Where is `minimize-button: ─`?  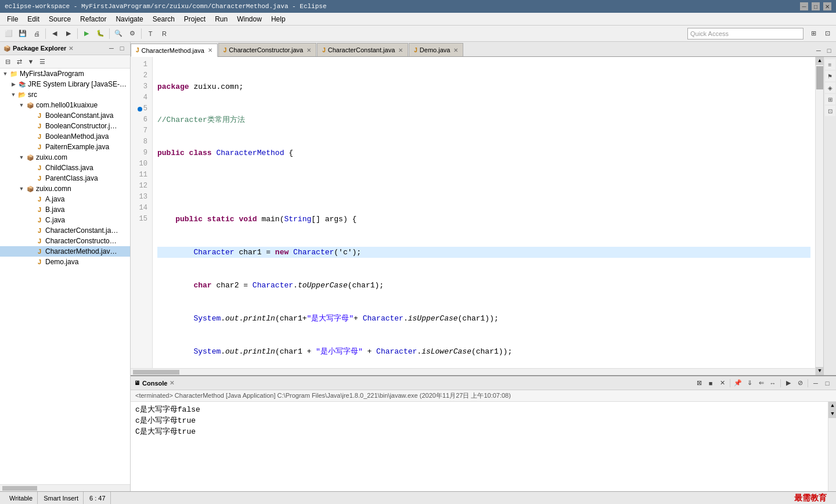 minimize-button: ─ is located at coordinates (804, 6).